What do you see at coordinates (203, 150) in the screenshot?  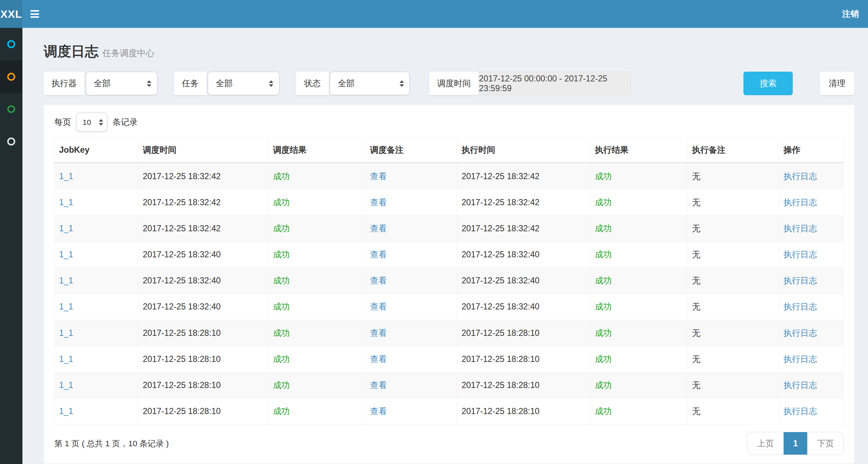 I see `column-header-trigger-time: 调度时间` at bounding box center [203, 150].